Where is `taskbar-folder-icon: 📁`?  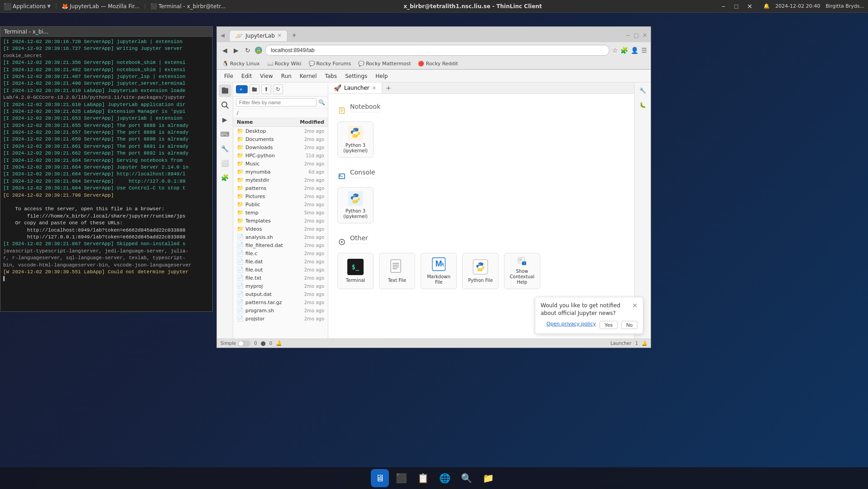
taskbar-folder-icon: 📁 is located at coordinates (489, 478).